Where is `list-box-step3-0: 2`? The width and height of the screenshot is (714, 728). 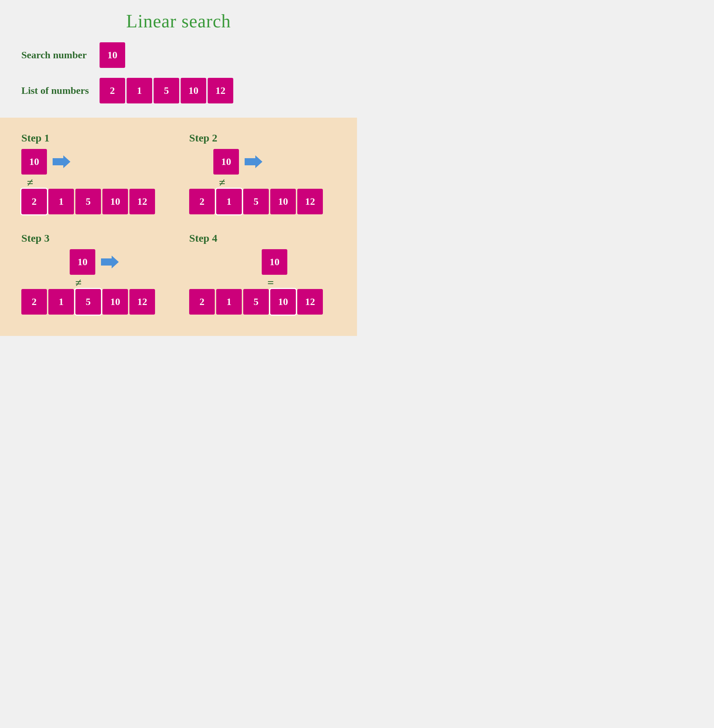
list-box-step3-0: 2 is located at coordinates (34, 302).